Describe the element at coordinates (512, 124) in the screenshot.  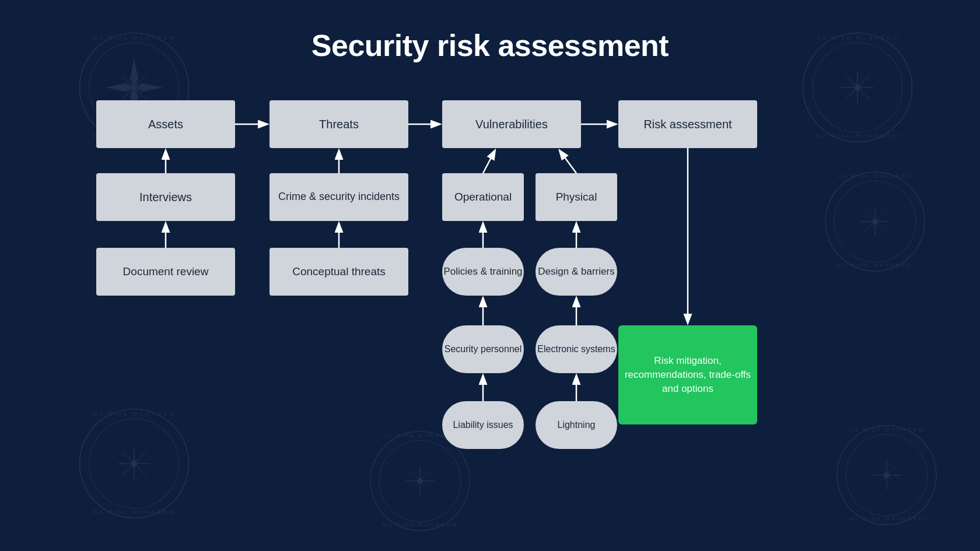
I see `vulnerabilities-box: Vulnerabilities` at that location.